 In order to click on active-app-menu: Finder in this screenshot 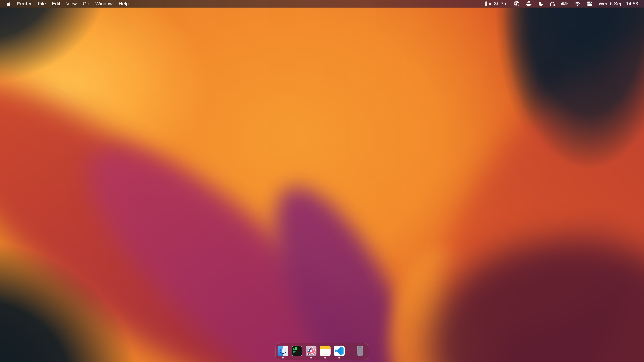, I will do `click(24, 4)`.